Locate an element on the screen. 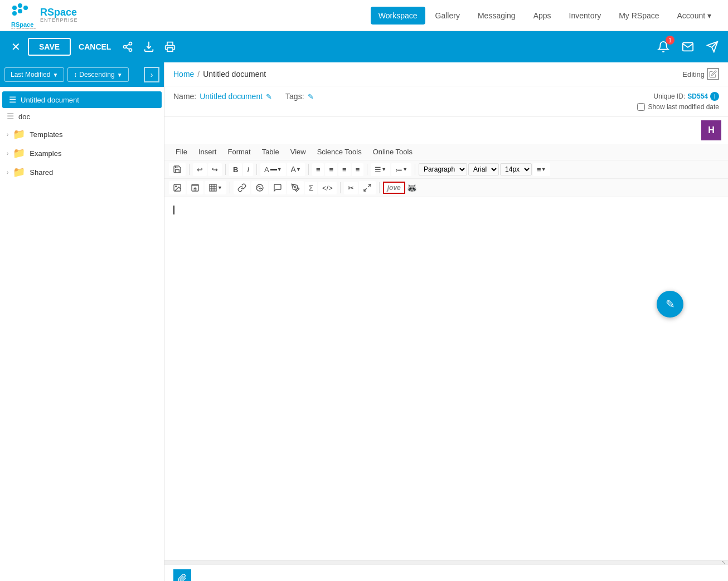 This screenshot has height=581, width=728. sketch-button is located at coordinates (295, 188).